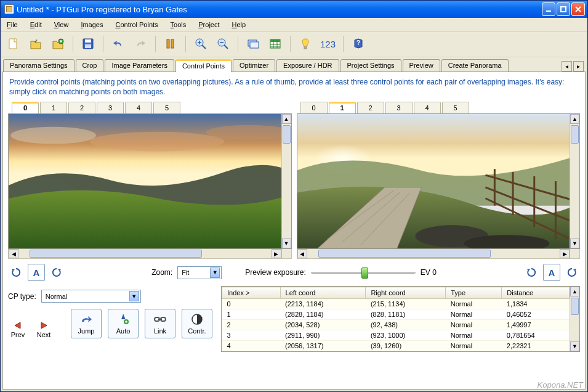 This screenshot has height=392, width=588. I want to click on cp-type-combo: Normal ▼, so click(91, 296).